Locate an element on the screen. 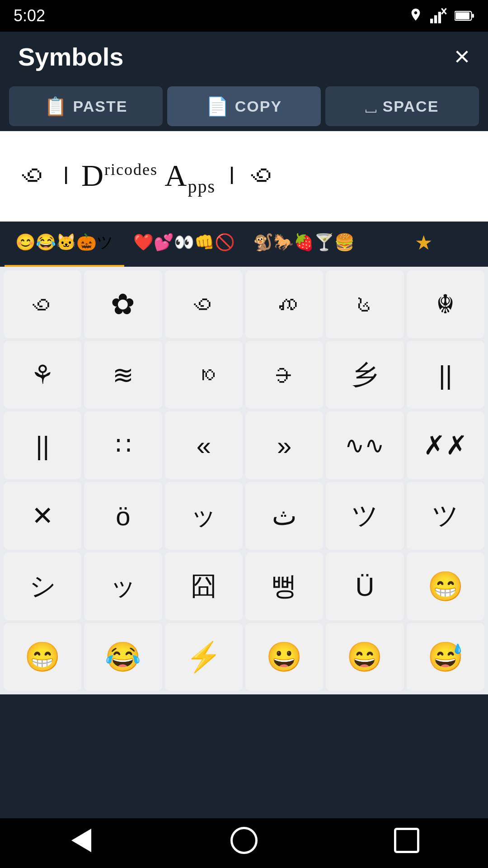 The image size is (488, 868). back-icon is located at coordinates (81, 843).